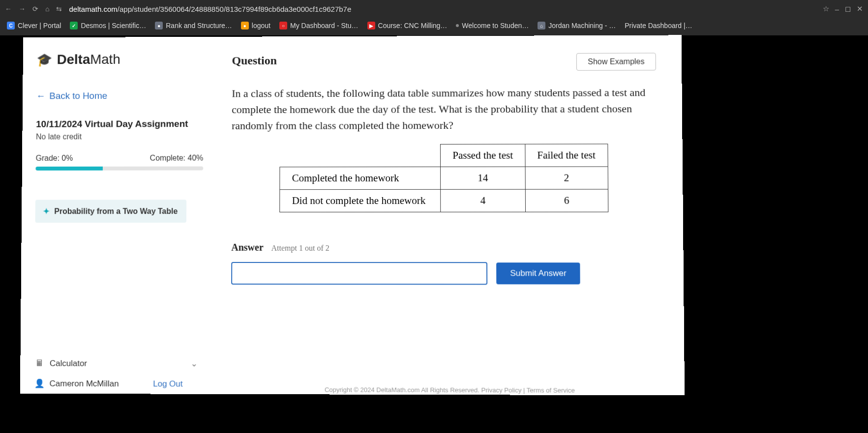  I want to click on blank-cell, so click(360, 156).